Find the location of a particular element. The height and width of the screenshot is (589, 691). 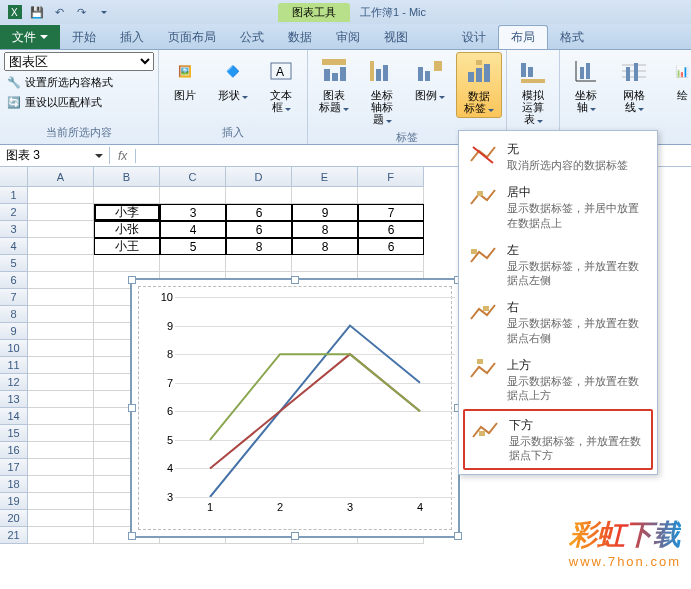

textbox-button: A文本框 is located at coordinates (281, 84).